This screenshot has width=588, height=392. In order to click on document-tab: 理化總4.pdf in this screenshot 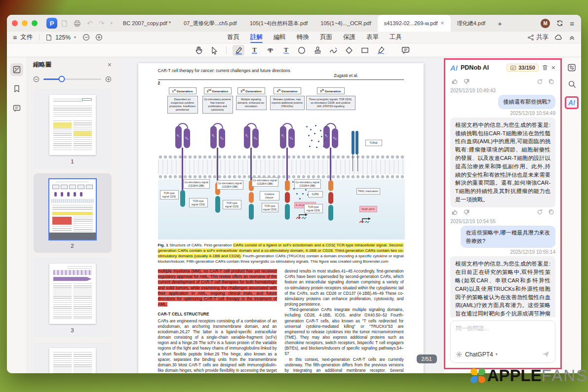, I will do `click(471, 23)`.